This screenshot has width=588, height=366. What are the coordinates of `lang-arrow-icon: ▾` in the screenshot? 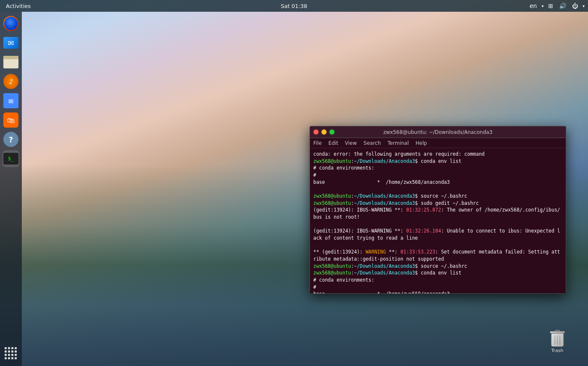 It's located at (543, 6).